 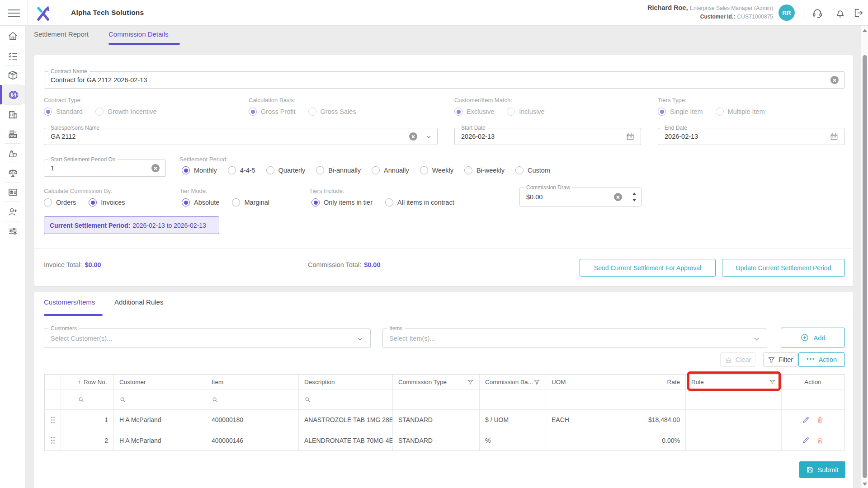 I want to click on sidebar-item-purchases, so click(x=13, y=154).